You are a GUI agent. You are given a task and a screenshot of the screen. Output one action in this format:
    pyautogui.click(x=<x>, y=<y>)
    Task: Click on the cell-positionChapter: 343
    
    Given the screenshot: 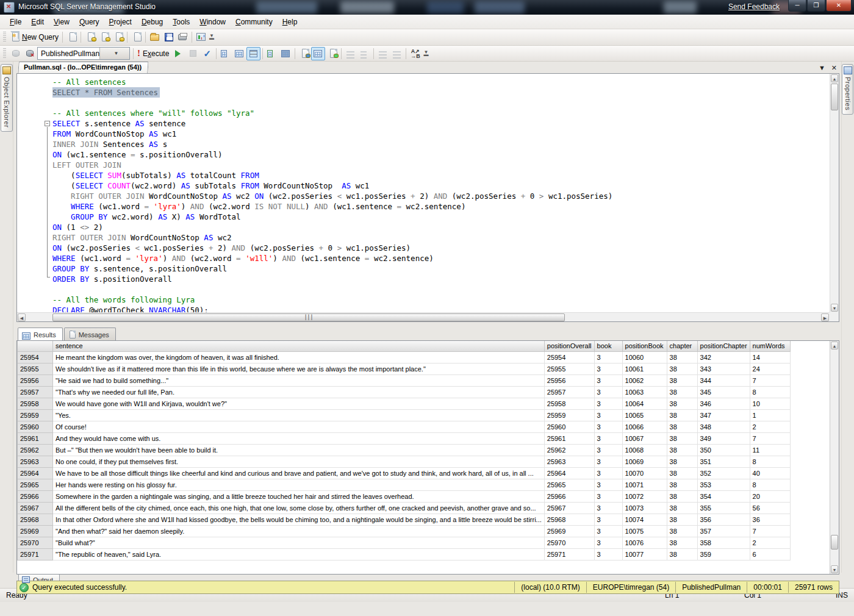 What is the action you would take?
    pyautogui.click(x=723, y=368)
    